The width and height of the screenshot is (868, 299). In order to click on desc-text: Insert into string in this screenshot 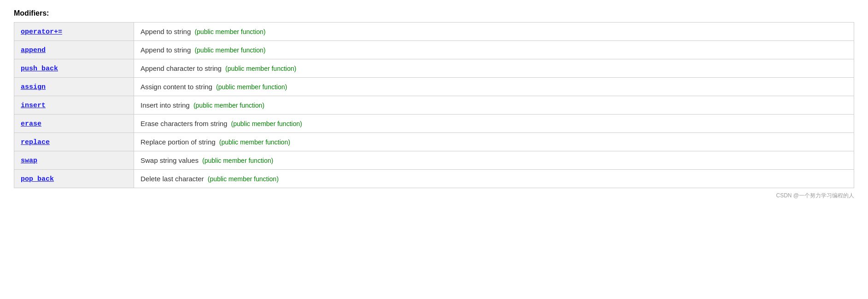, I will do `click(166, 105)`.